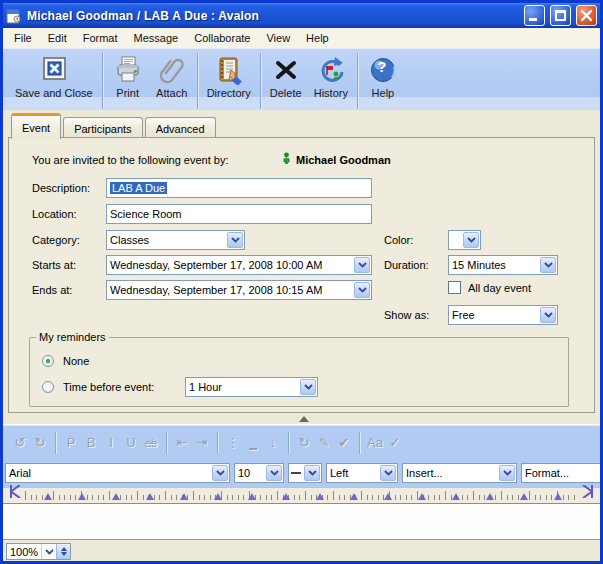 The width and height of the screenshot is (603, 564). Describe the element at coordinates (588, 493) in the screenshot. I see `right-margin-marker` at that location.